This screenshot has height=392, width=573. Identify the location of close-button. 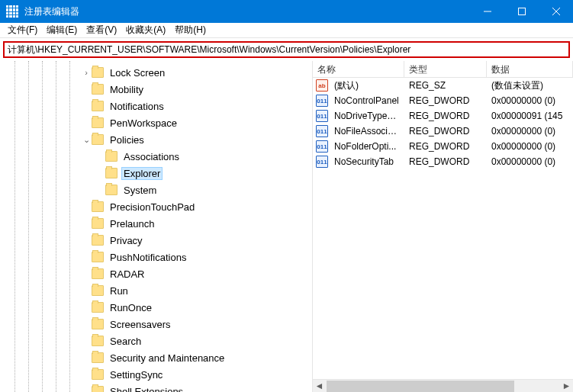
(555, 11).